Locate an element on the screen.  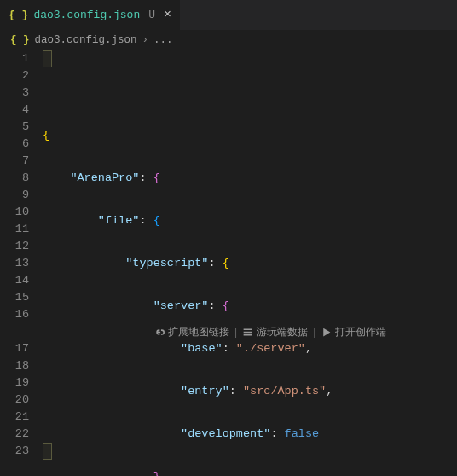
tab-status-indicator: U is located at coordinates (152, 15).